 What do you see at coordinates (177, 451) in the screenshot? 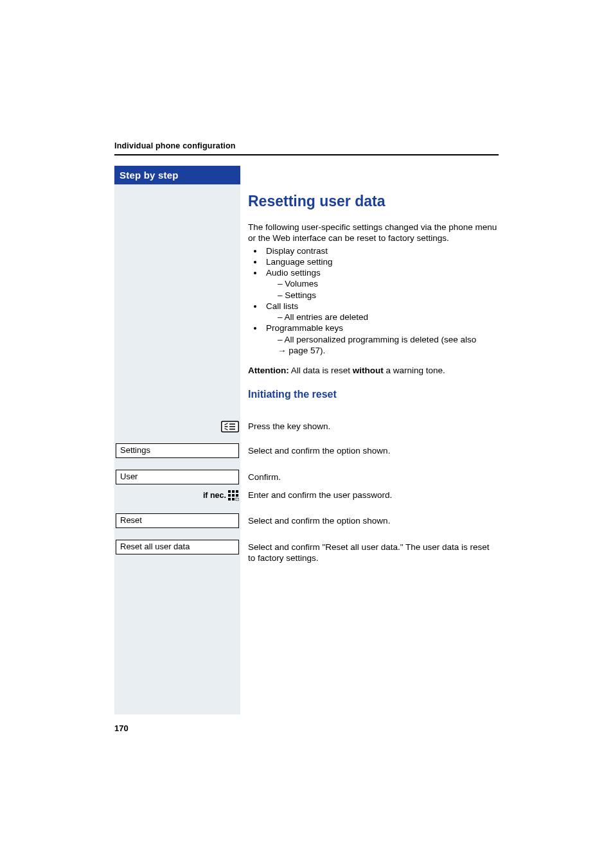
I see `display-option-box: Settings` at bounding box center [177, 451].